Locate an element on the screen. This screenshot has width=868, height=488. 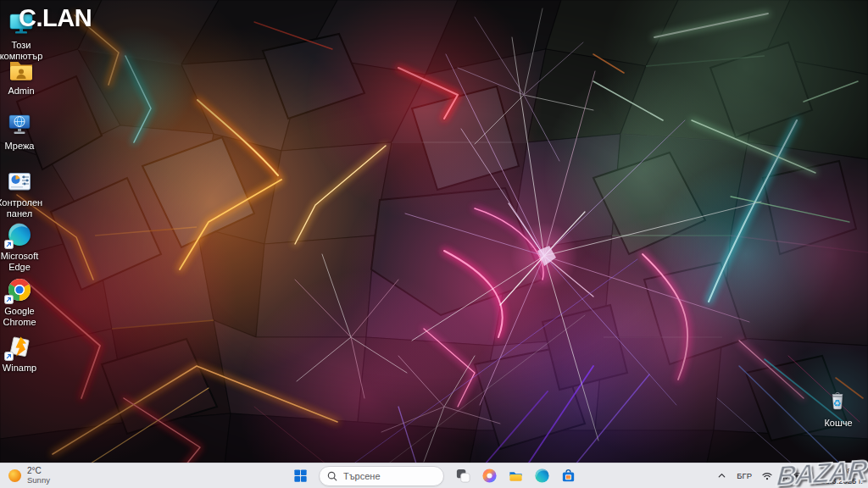
desktop-icon-admin-folder: Admin is located at coordinates (26, 76).